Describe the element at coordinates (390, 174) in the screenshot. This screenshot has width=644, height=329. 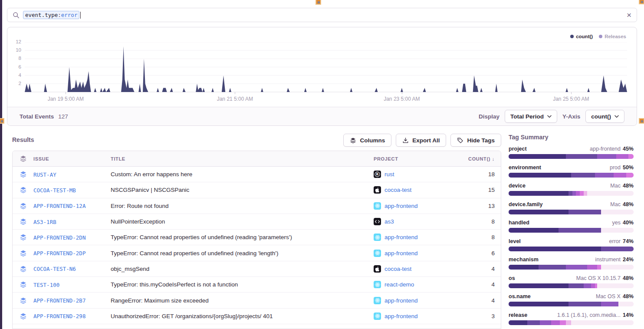
I see `project-link: rust` at that location.